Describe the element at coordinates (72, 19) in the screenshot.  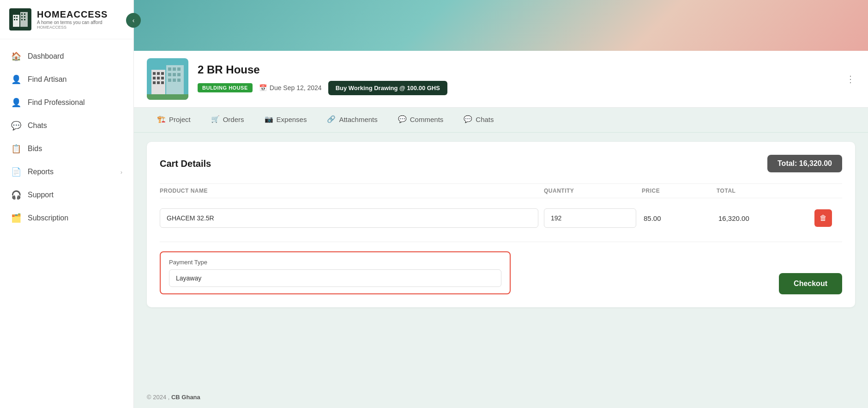
I see `logo-text: HOMEACCESS A home on terms you can affor…` at that location.